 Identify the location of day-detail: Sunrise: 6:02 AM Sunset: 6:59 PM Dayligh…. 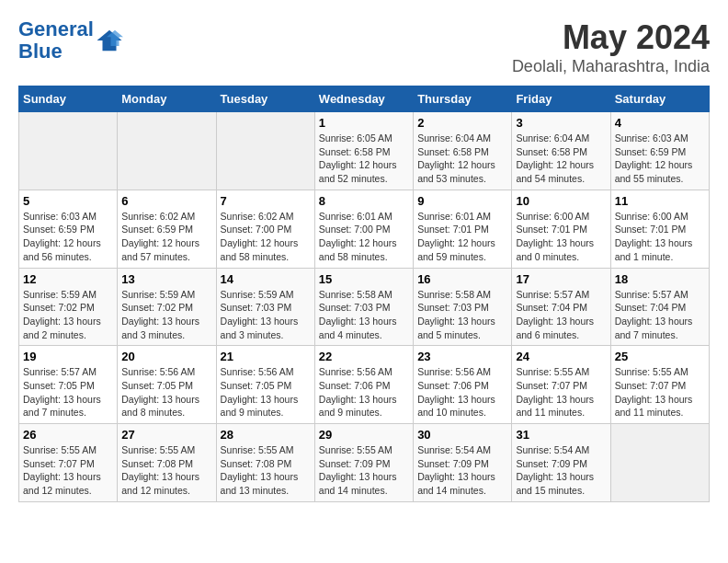
(166, 237).